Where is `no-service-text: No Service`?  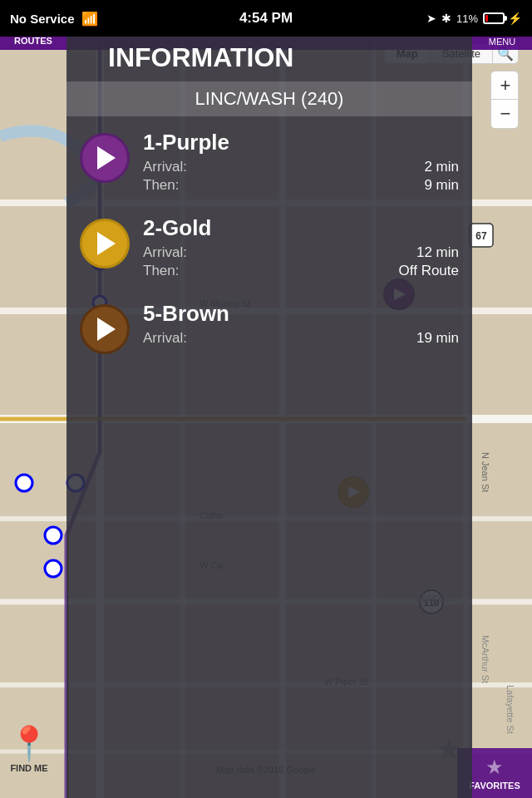
no-service-text: No Service is located at coordinates (42, 18).